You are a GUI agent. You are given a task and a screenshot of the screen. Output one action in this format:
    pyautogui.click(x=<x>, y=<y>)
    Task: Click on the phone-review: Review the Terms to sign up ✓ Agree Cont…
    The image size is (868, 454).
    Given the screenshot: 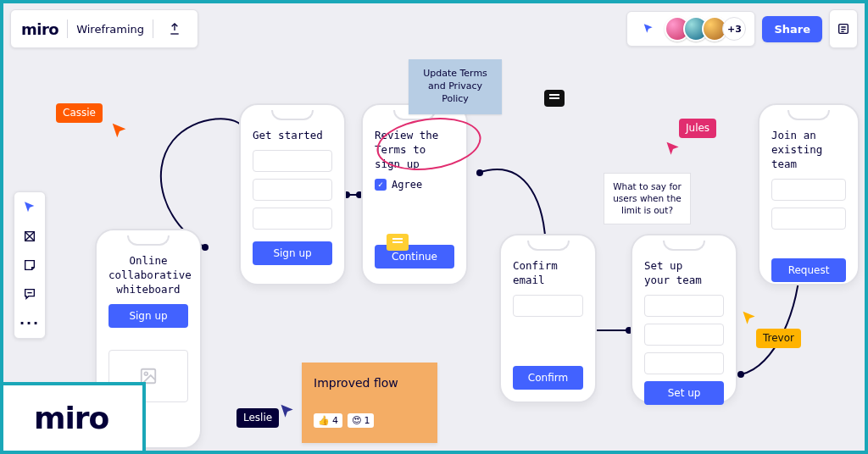 What is the action you would take?
    pyautogui.click(x=415, y=195)
    